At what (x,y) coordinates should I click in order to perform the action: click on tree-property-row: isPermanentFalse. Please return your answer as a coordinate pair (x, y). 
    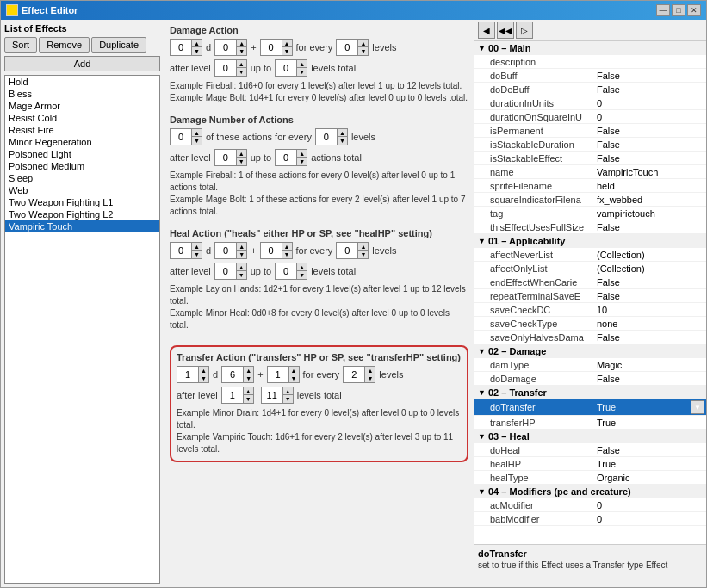
    Looking at the image, I should click on (591, 131).